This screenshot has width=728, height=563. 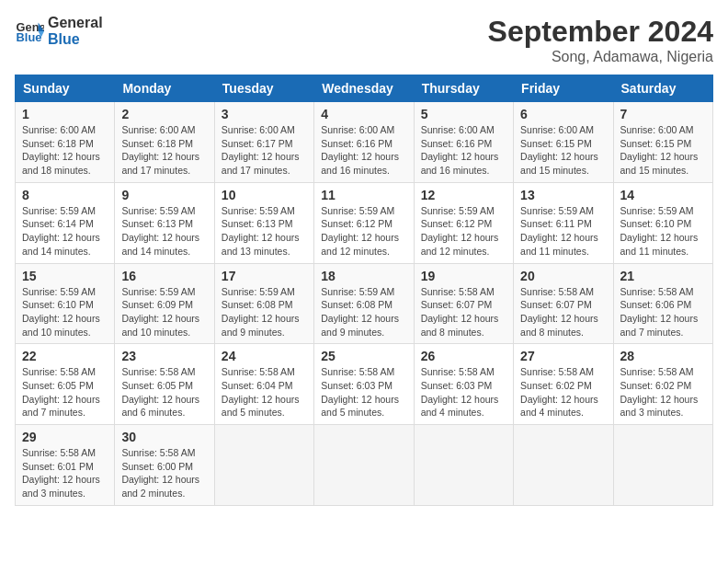 What do you see at coordinates (65, 223) in the screenshot?
I see `calendar-cell: 8 Sunrise: 5:59 AM Sunset: 6:14 PM Dayli…` at bounding box center [65, 223].